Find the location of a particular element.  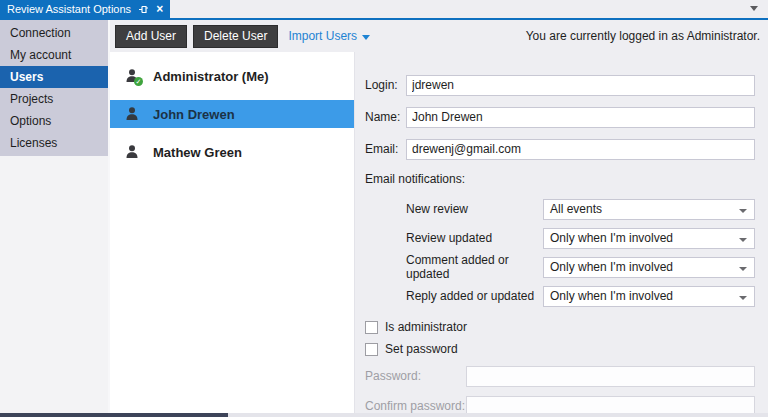

review-updated-label: Review updated is located at coordinates (474, 238).